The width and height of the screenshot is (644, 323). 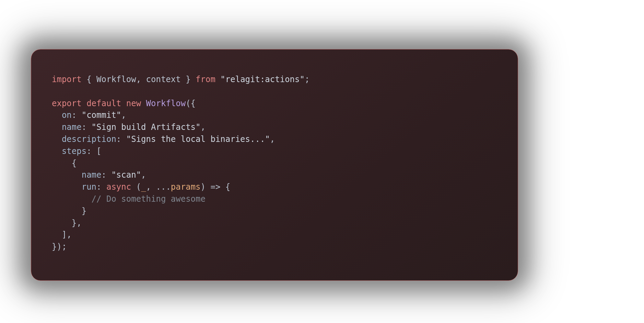 What do you see at coordinates (206, 79) in the screenshot?
I see `keyword-from: from` at bounding box center [206, 79].